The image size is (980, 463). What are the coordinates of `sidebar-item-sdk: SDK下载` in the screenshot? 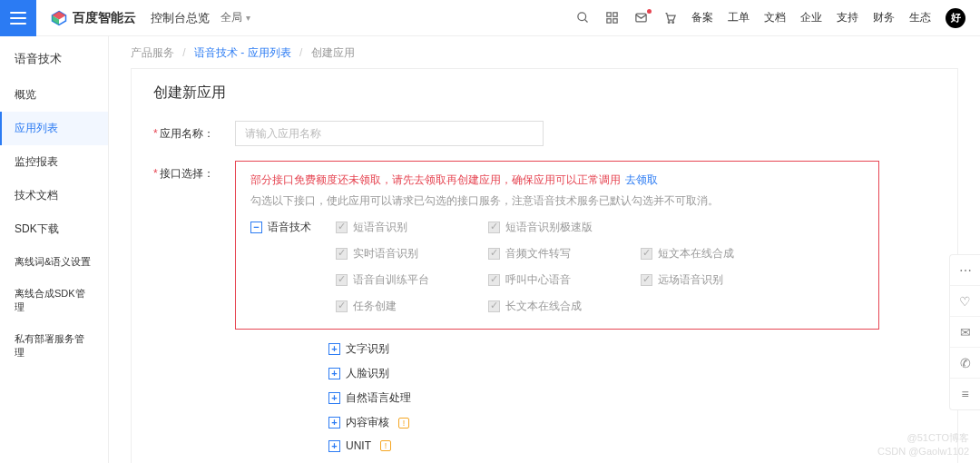 It's located at (54, 229).